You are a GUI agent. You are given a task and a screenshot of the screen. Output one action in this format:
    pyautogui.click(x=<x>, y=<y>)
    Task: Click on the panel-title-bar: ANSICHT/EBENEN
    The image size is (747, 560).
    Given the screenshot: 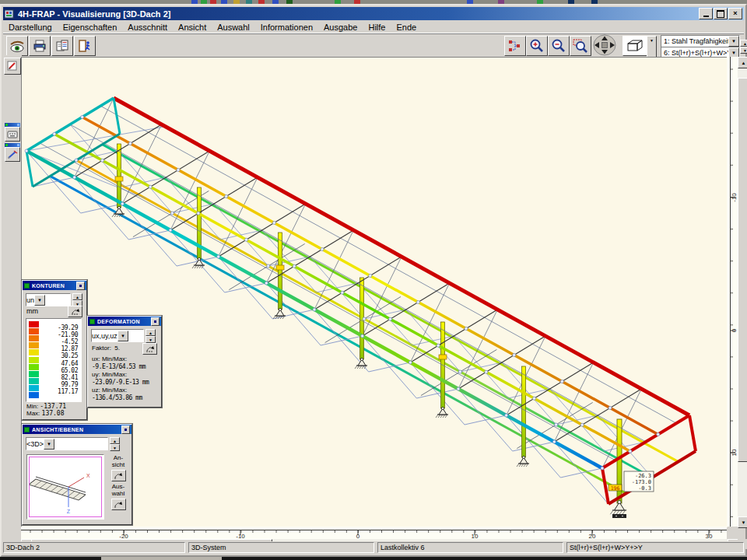 What is the action you would take?
    pyautogui.click(x=77, y=429)
    